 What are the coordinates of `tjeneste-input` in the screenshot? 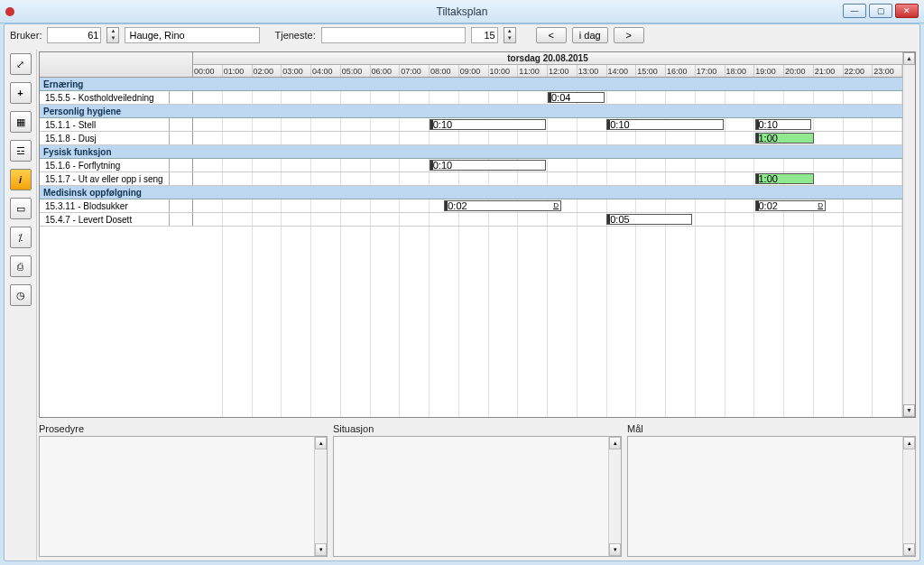 It's located at (393, 35).